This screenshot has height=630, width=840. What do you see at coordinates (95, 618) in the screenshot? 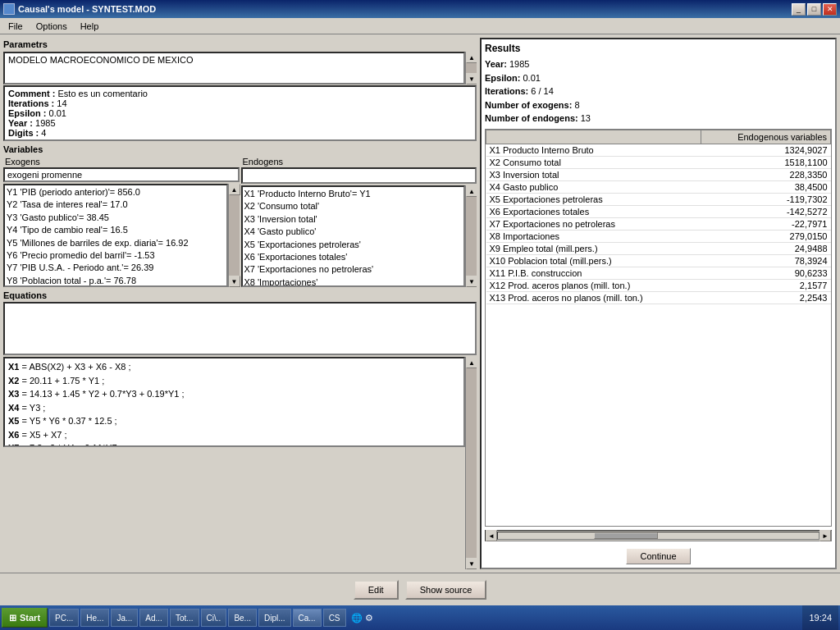
I see `taskbar-item-1: He...` at bounding box center [95, 618].